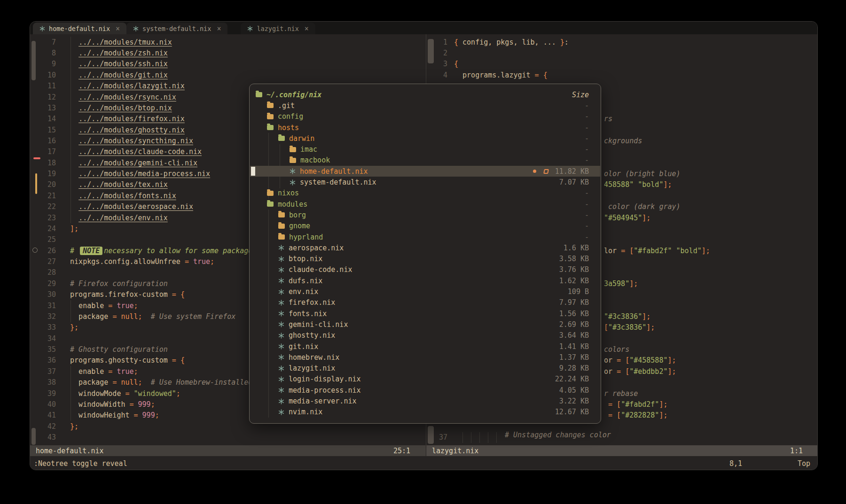 This screenshot has height=504, width=846. Describe the element at coordinates (125, 306) in the screenshot. I see `code-segment: true` at that location.